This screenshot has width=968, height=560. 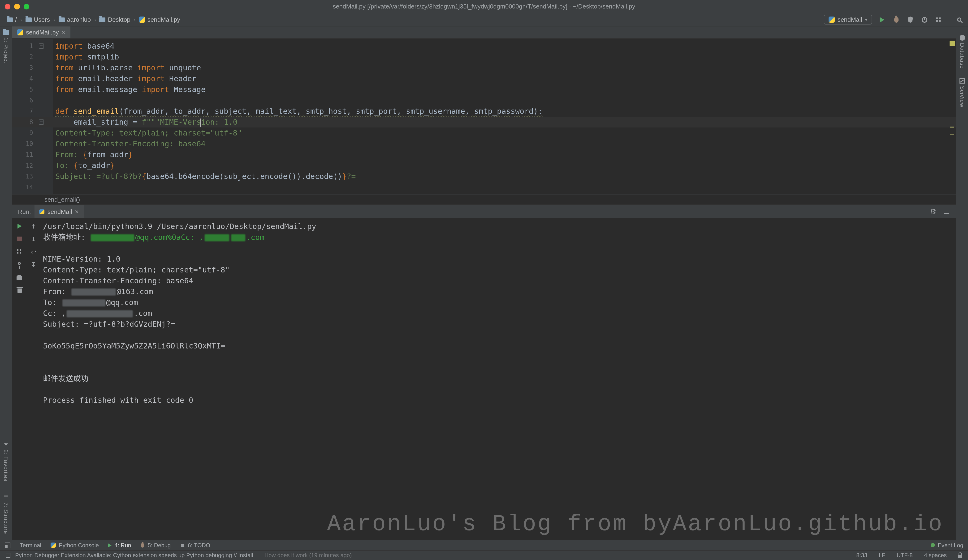 I want to click on console-line: To: @qq.com, so click(x=499, y=302).